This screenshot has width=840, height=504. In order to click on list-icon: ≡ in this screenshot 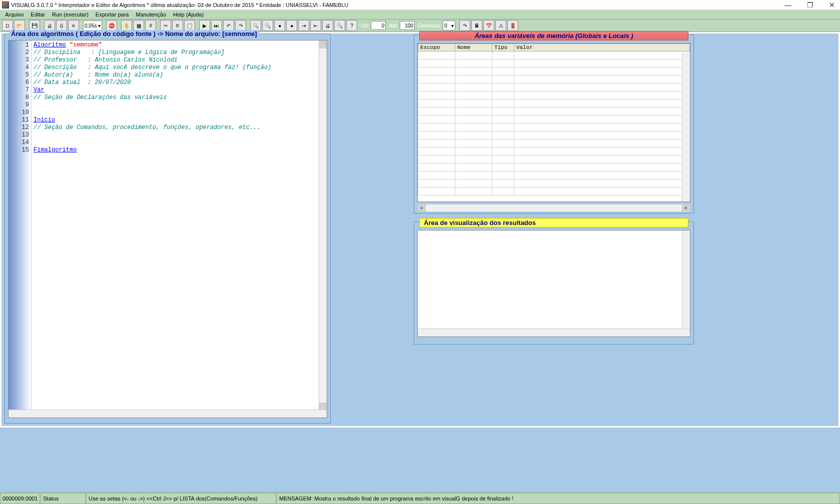, I will do `click(74, 26)`.